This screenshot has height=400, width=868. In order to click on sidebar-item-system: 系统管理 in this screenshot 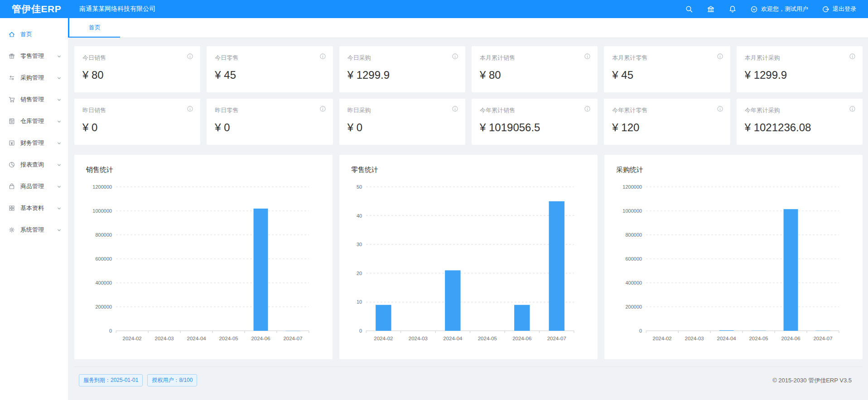, I will do `click(34, 230)`.